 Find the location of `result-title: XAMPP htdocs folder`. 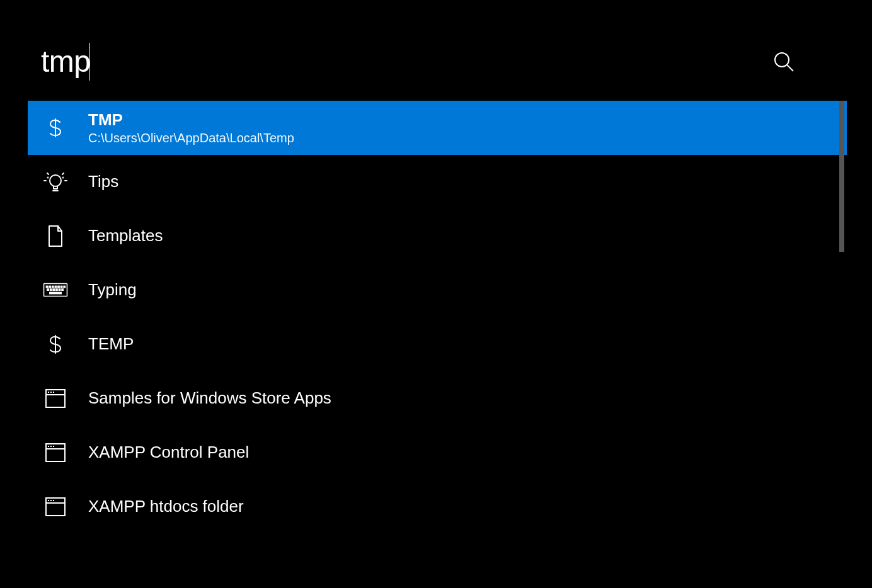

result-title: XAMPP htdocs folder is located at coordinates (166, 506).